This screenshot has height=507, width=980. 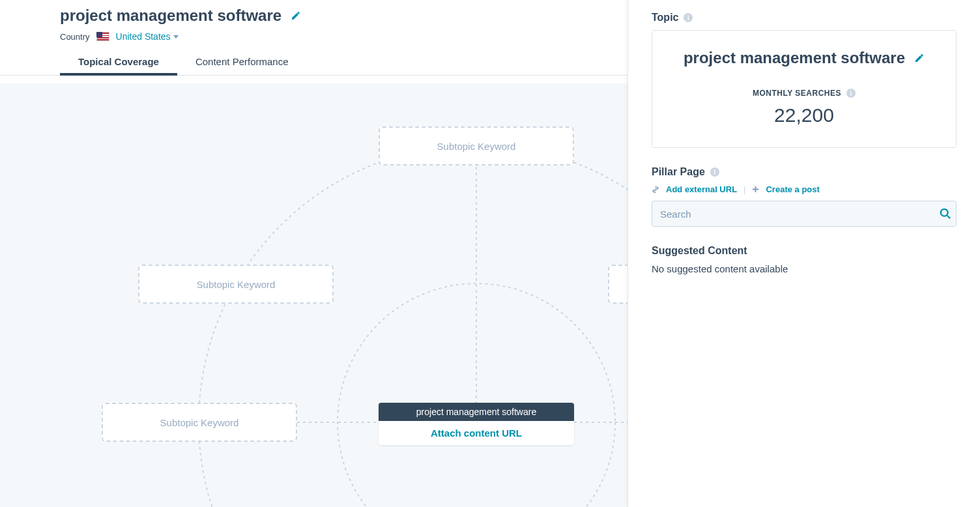 What do you see at coordinates (143, 36) in the screenshot?
I see `country-value-text: United States` at bounding box center [143, 36].